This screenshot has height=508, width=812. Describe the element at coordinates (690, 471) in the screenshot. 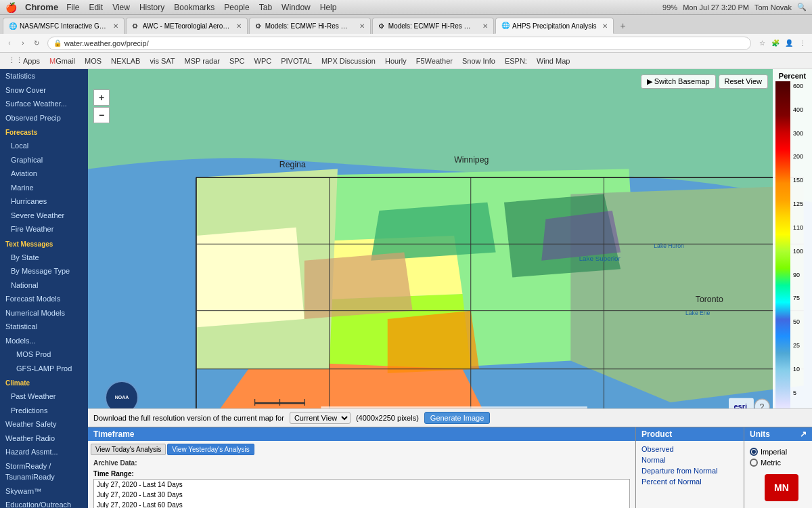

I see `product-departure: Departure from Normal` at that location.